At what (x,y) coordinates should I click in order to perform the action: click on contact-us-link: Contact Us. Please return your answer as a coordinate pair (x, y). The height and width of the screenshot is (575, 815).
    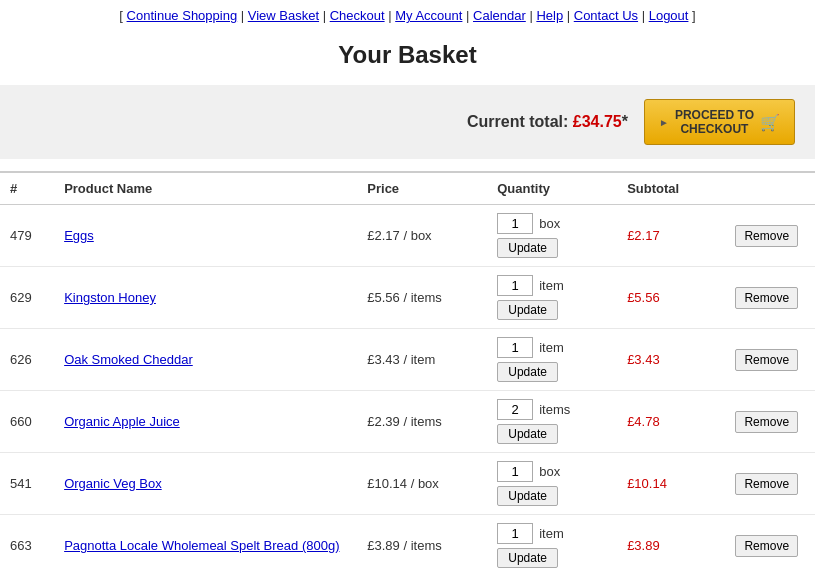
    Looking at the image, I should click on (606, 16).